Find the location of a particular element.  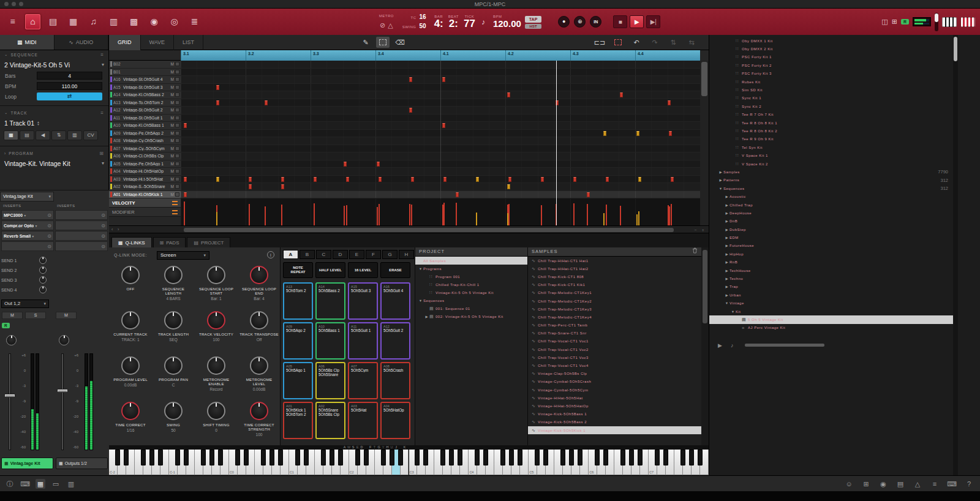

loop-marker-icon: ⊏⊐ is located at coordinates (600, 42).